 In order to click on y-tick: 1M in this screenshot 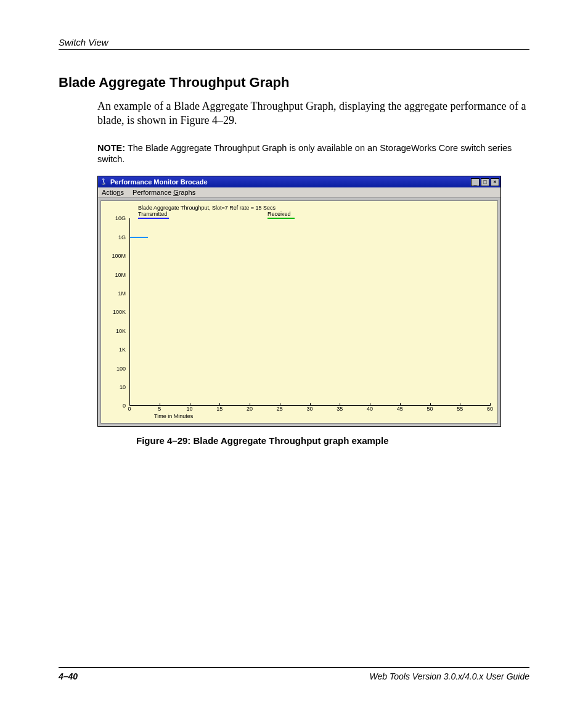, I will do `click(122, 293)`.